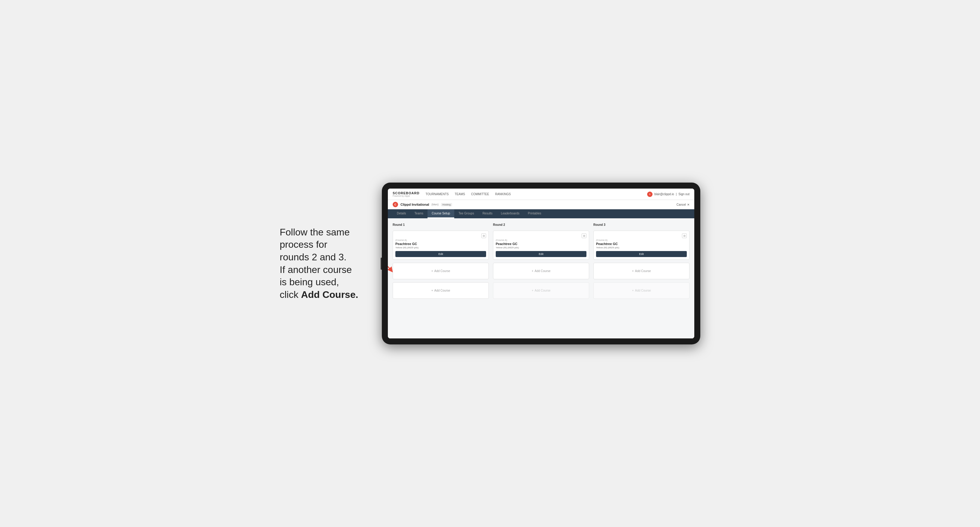 This screenshot has height=527, width=980. What do you see at coordinates (641, 245) in the screenshot?
I see `round-3-course-card: ⊡ (Course A) Peachtree GC Yellow (M) (66…` at bounding box center [641, 245].